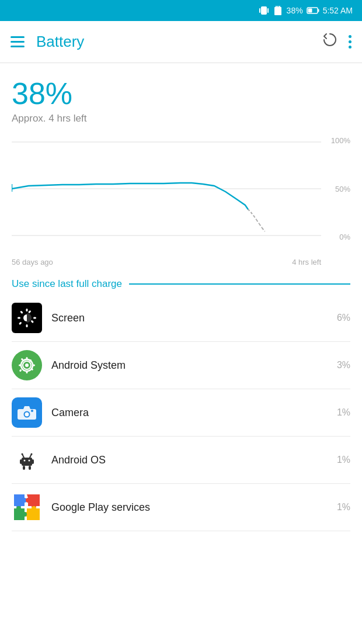  I want to click on chart-right-time: 4 hrs left, so click(307, 262).